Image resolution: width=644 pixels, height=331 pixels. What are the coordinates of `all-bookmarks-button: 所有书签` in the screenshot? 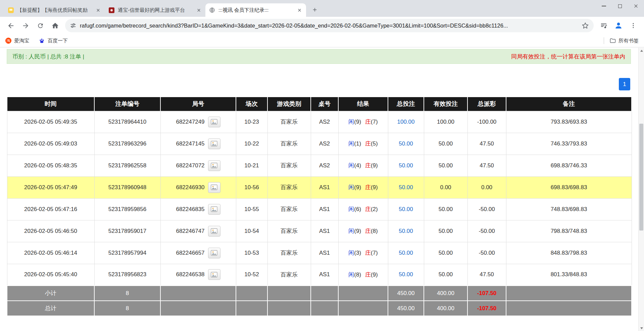 It's located at (624, 41).